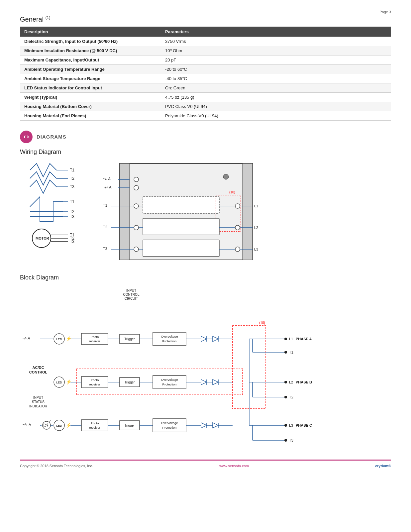  Describe the element at coordinates (276, 69) in the screenshot. I see `spec-value: -20 to 60°C` at that location.